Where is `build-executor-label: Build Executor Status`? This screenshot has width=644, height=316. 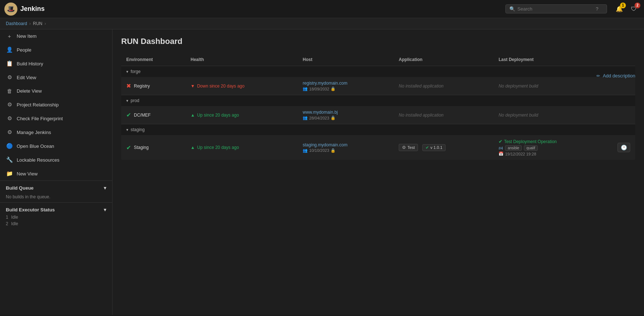
build-executor-label: Build Executor Status is located at coordinates (30, 210).